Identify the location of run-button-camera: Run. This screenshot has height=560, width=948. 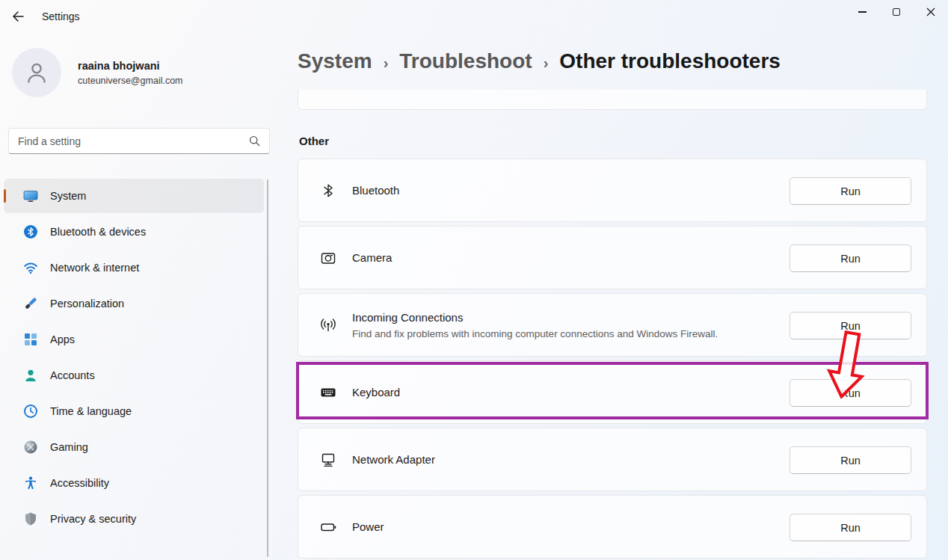
(851, 259).